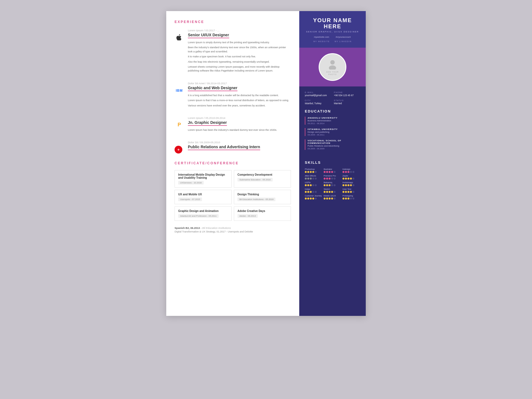 The image size is (532, 399). I want to click on edu-school: VOCATIONAL SCHOOL OF COMMUNICATION, so click(334, 142).